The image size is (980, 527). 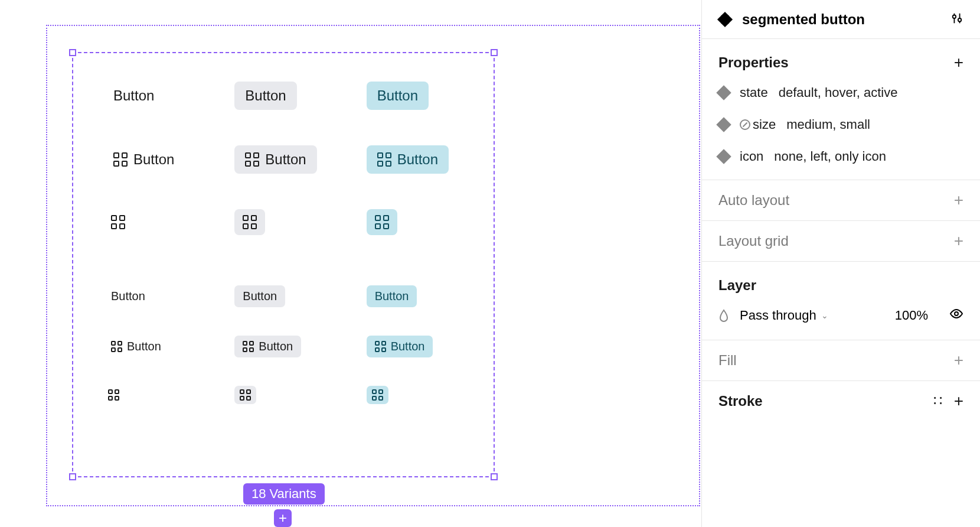 What do you see at coordinates (275, 160) in the screenshot?
I see `variant-hover-left-medium: Button` at bounding box center [275, 160].